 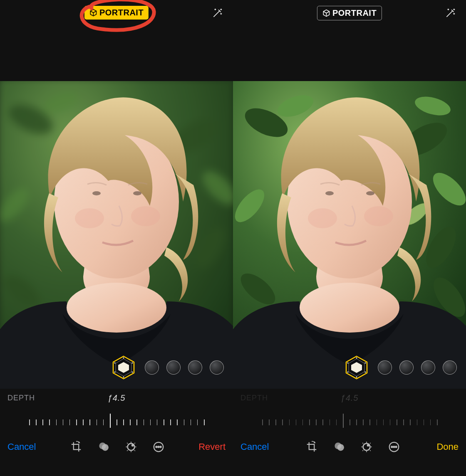 What do you see at coordinates (212, 447) in the screenshot?
I see `revert-button: Revert` at bounding box center [212, 447].